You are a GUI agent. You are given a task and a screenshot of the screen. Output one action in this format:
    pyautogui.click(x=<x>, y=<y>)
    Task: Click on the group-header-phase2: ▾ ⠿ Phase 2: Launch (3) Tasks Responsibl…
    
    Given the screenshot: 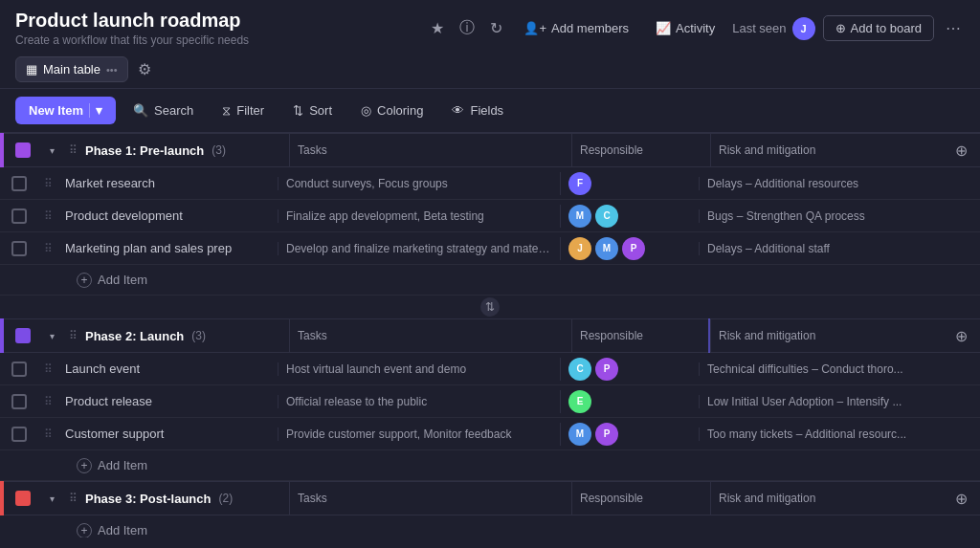 What is the action you would take?
    pyautogui.click(x=490, y=336)
    